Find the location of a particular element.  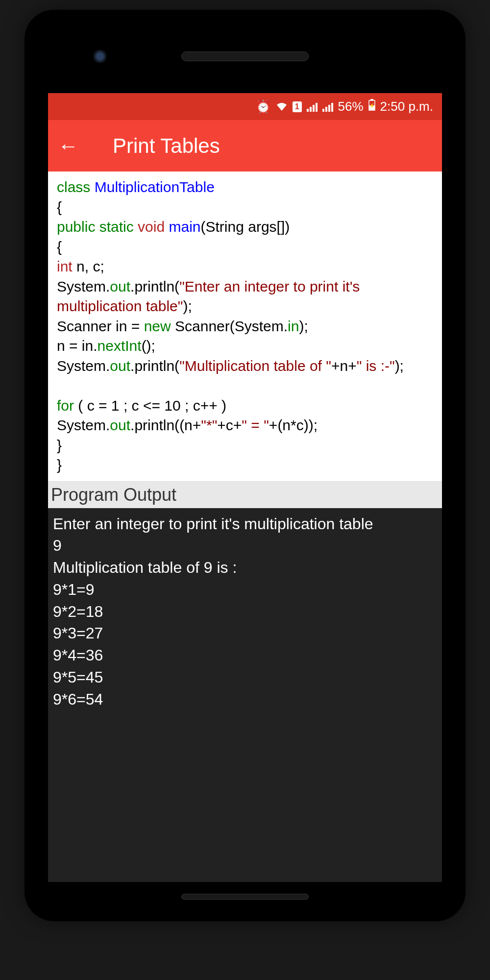

code-line: System.out.println((n+"*"+c+" = "+(n*c))… is located at coordinates (245, 425).